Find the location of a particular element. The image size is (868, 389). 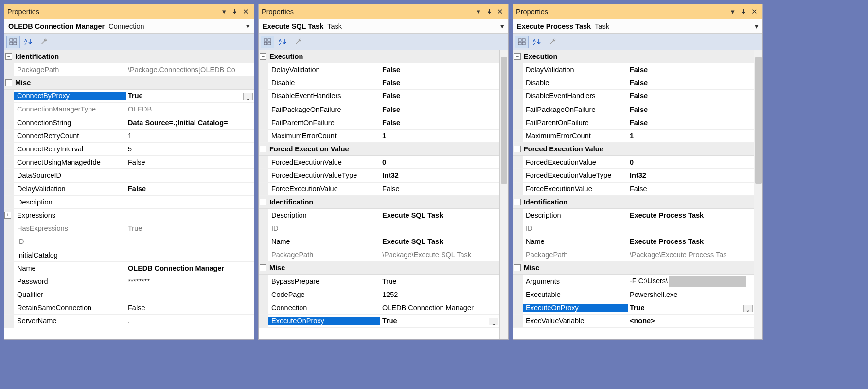

prop-name: NameExecute Process Task is located at coordinates (633, 241).